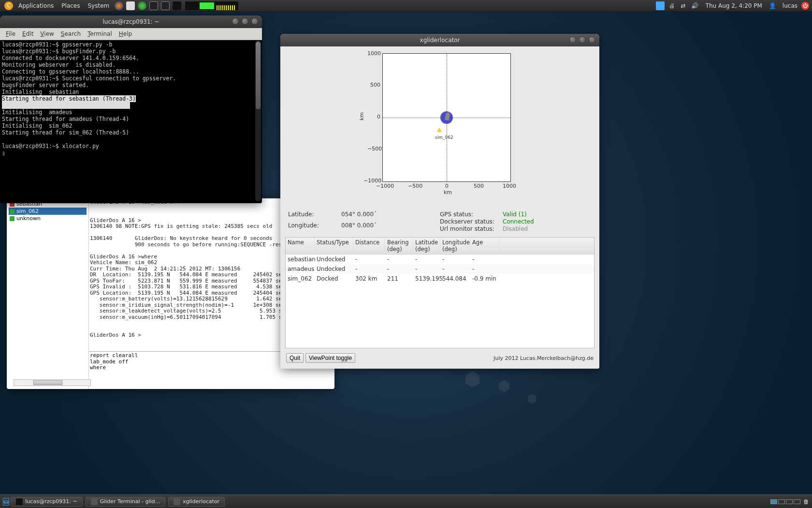 Image resolution: width=812 pixels, height=508 pixels. I want to click on glider-marker-label: sim_062, so click(444, 137).